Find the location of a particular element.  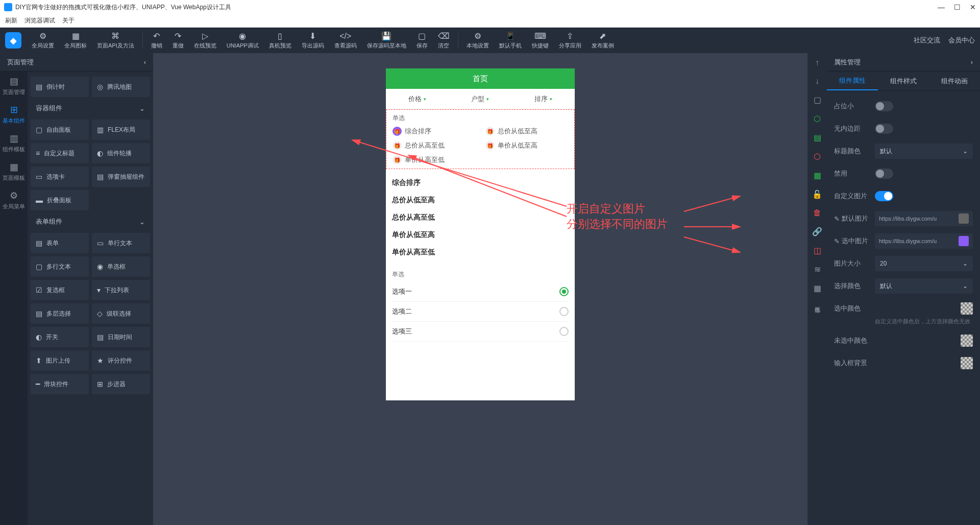

group-container-header: 容器组件⌄ is located at coordinates (90, 108).